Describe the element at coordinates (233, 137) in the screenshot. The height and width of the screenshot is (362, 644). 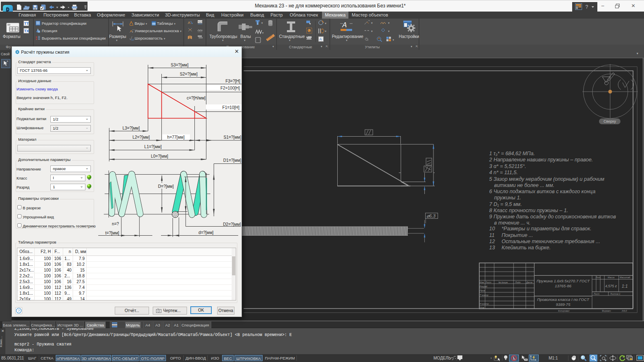
I see `svg-text: S1=?[мм]` at that location.